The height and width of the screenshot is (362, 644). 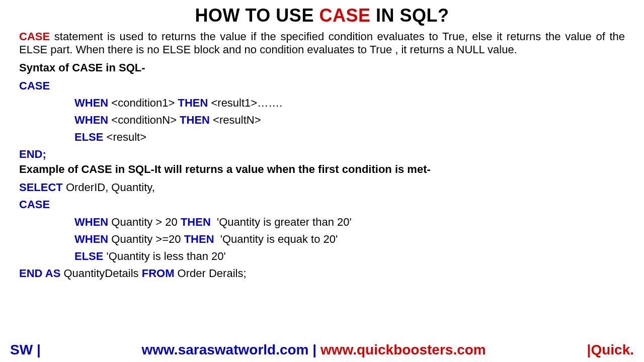 What do you see at coordinates (322, 43) in the screenshot?
I see `intro-rest: statement is used to returns the value i…` at bounding box center [322, 43].